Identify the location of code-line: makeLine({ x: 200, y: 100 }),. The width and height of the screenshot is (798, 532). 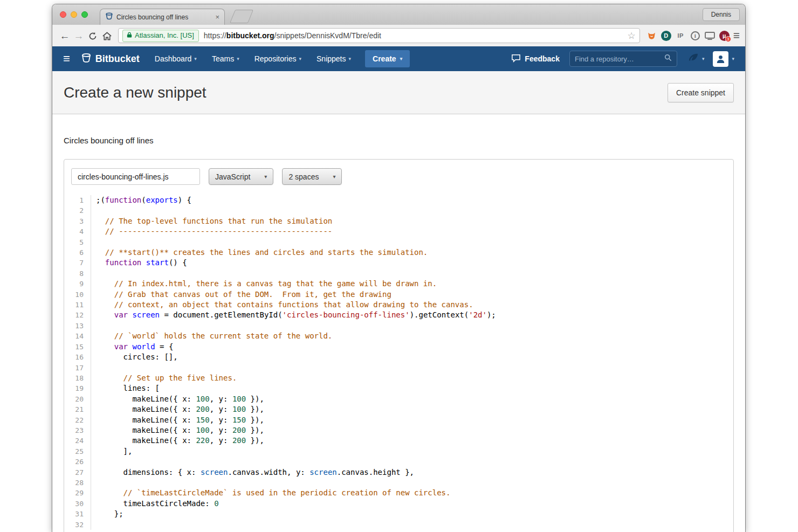
(415, 410).